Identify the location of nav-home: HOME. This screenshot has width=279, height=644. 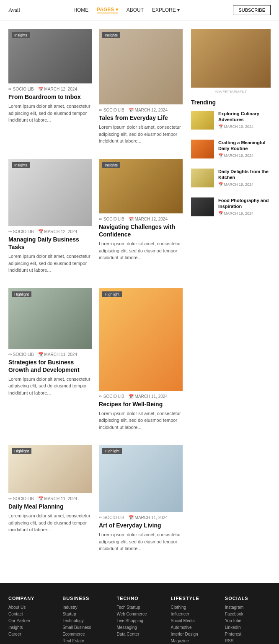
(81, 10).